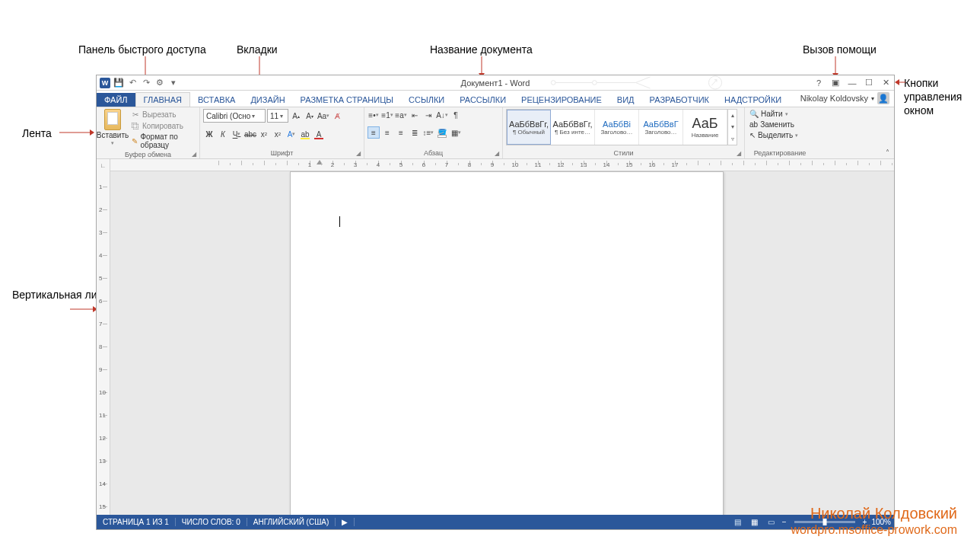  Describe the element at coordinates (865, 522) in the screenshot. I see `zoom-in-button: +` at that location.